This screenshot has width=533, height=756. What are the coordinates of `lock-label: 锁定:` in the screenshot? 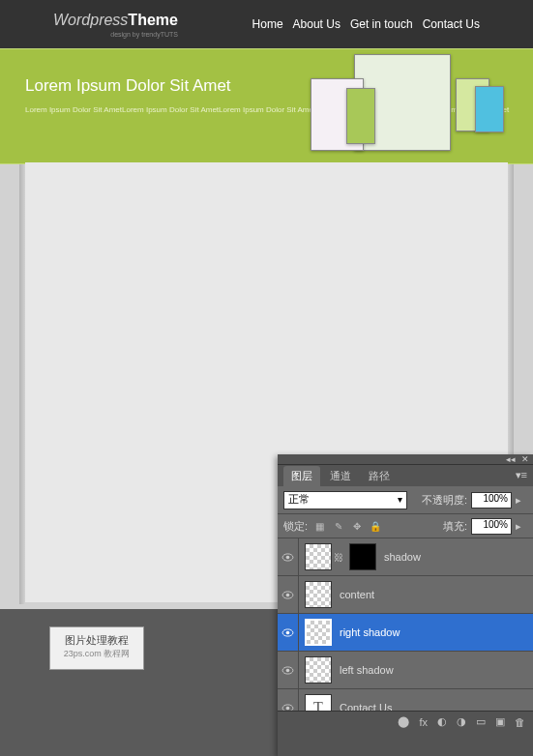 It's located at (296, 526).